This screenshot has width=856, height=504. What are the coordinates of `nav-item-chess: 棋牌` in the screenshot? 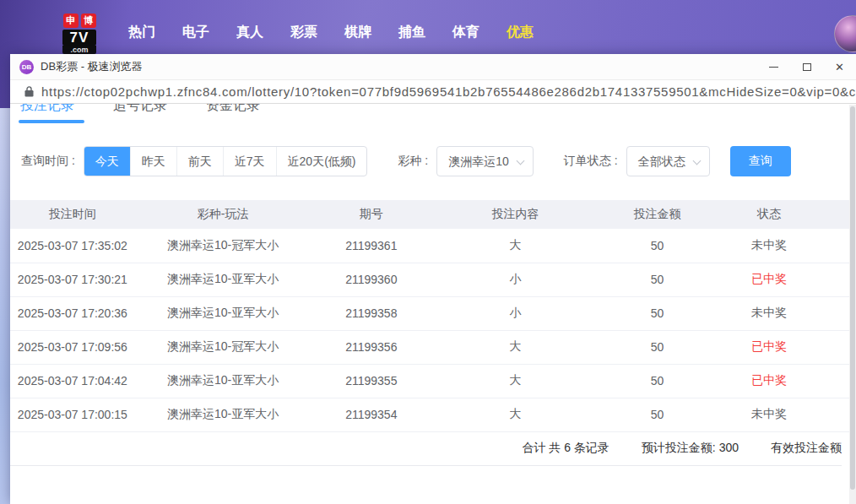 It's located at (358, 32).